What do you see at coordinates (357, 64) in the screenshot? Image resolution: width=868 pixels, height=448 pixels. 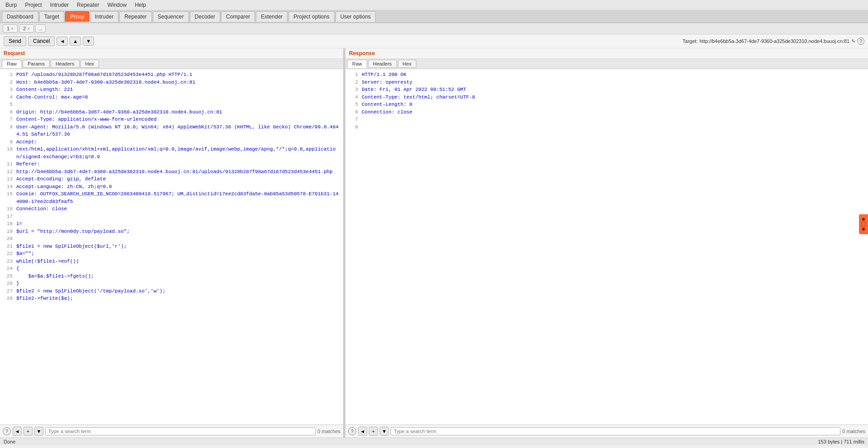 I see `response-tab-raw: Raw` at bounding box center [357, 64].